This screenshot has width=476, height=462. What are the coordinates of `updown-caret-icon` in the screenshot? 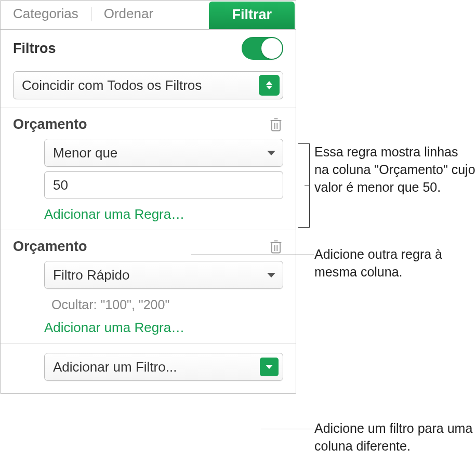 It's located at (269, 85).